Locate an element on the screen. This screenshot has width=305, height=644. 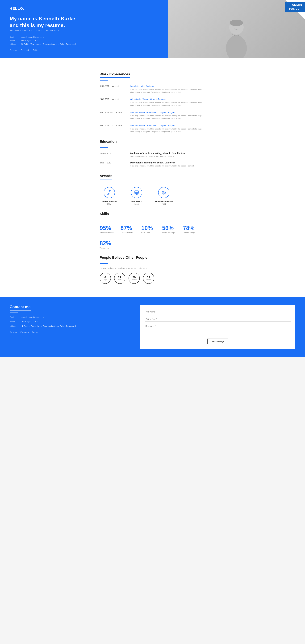
hero-email-value: kenneth.burke@gmail.com is located at coordinates (32, 37).